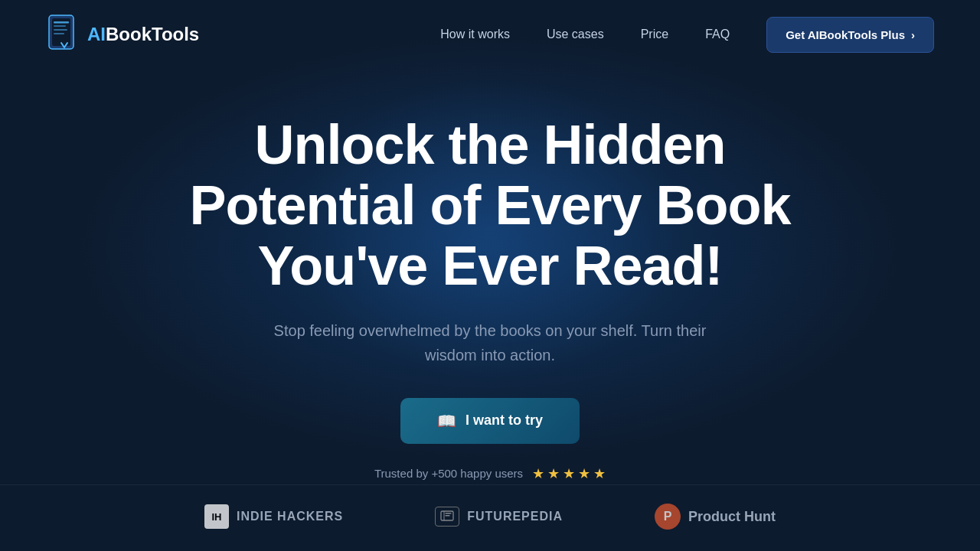 This screenshot has height=551, width=980. Describe the element at coordinates (554, 474) in the screenshot. I see `star-2: ★` at that location.